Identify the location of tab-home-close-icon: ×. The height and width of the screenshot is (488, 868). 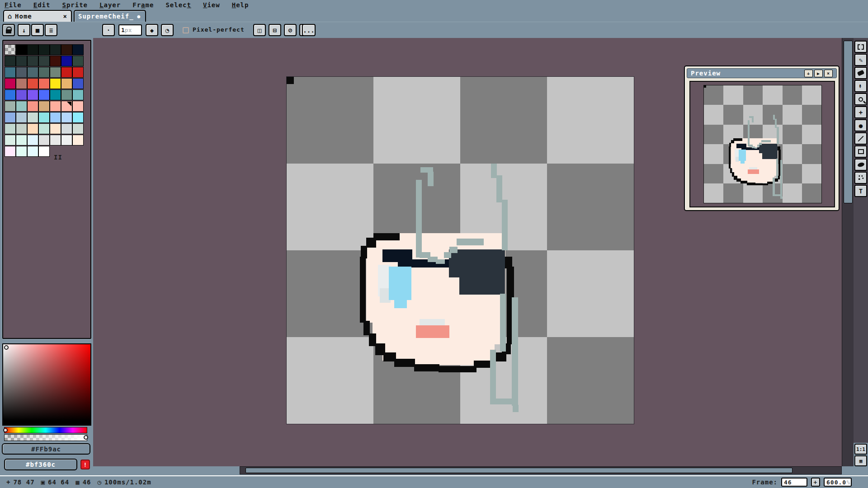
(65, 16).